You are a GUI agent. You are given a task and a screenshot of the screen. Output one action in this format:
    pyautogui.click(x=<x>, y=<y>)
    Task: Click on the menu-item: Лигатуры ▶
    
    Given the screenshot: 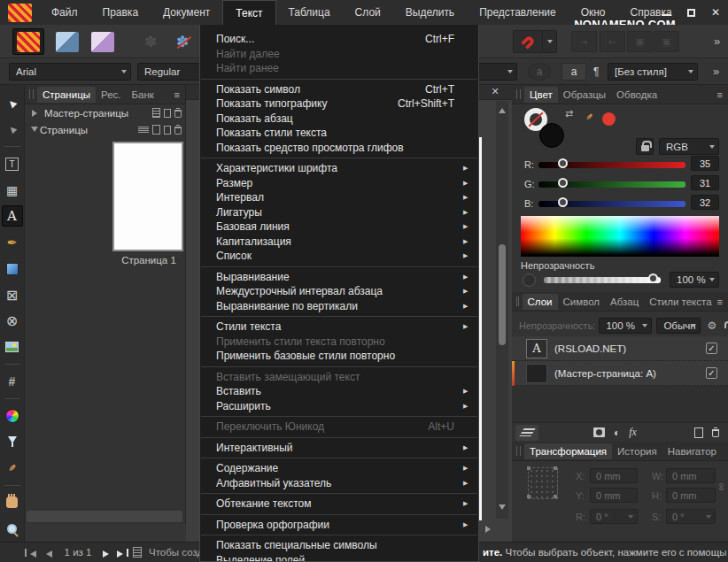 What is the action you would take?
    pyautogui.click(x=339, y=212)
    